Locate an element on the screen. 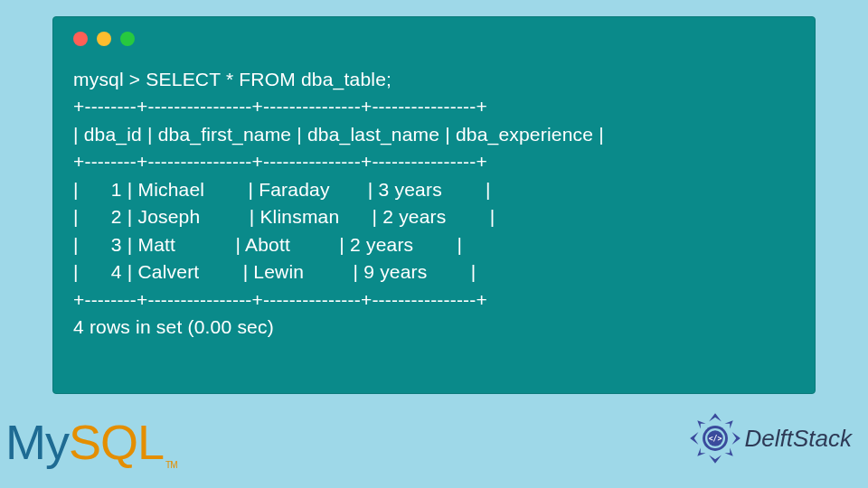 The height and width of the screenshot is (488, 868). table-row: | 1 | Michael | Faraday | 3 years | is located at coordinates (282, 190).